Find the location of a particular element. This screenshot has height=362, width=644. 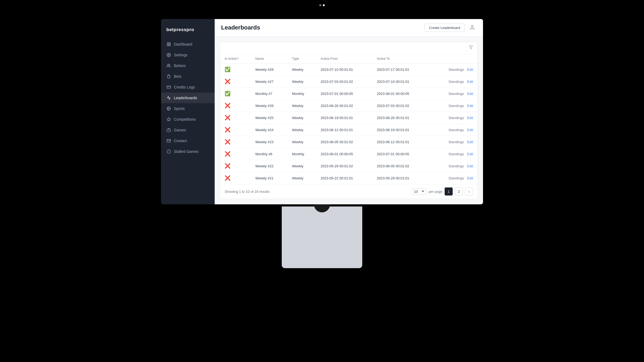

table-row: ❌ Monthly #6 Monthly 2023-06-01 00:00:05… is located at coordinates (349, 154).